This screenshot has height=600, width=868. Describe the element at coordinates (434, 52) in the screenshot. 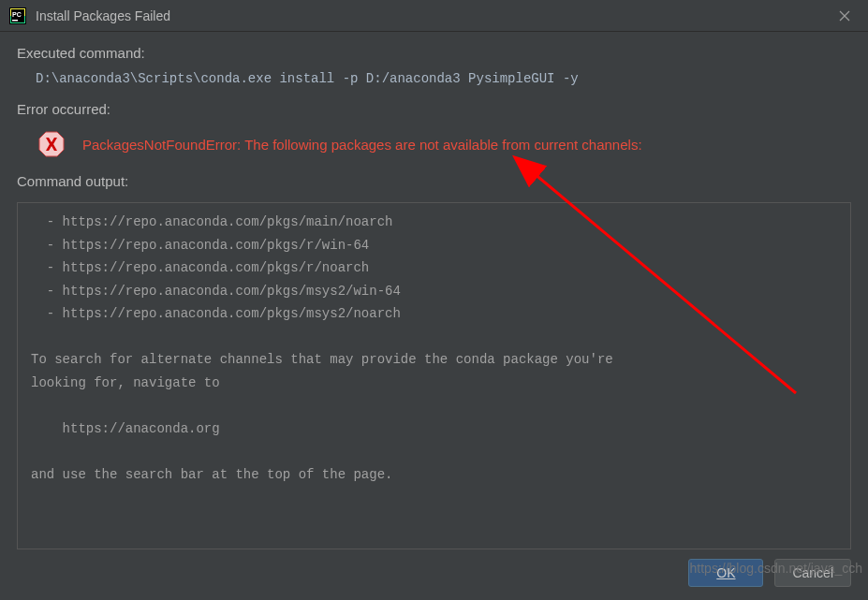

I see `executed-command-label: Executed command:` at that location.